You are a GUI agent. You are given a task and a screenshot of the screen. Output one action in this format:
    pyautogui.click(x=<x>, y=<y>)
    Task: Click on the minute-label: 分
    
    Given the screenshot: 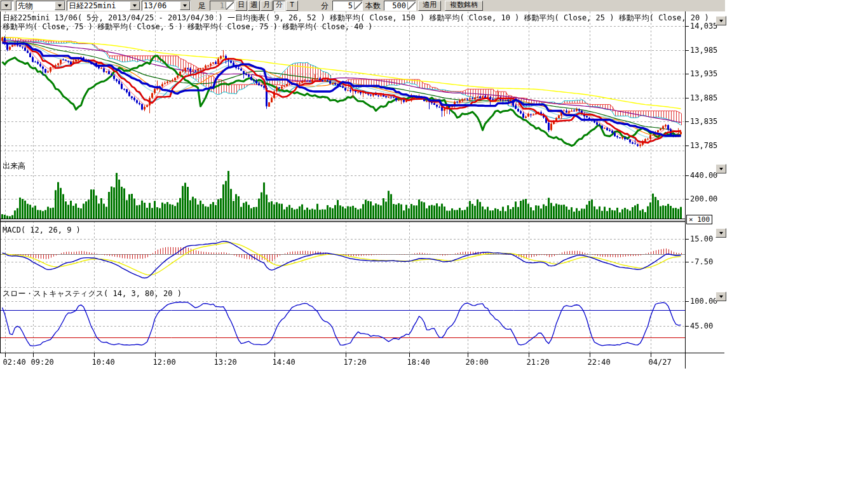 What is the action you would take?
    pyautogui.click(x=325, y=5)
    